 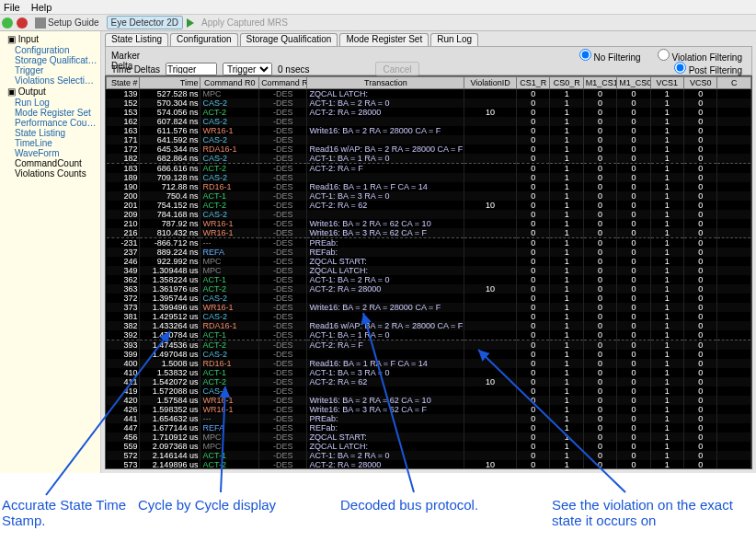 What do you see at coordinates (429, 178) in the screenshot?
I see `table-row: 189709.128 nsCAS-2-DES010010` at bounding box center [429, 178].